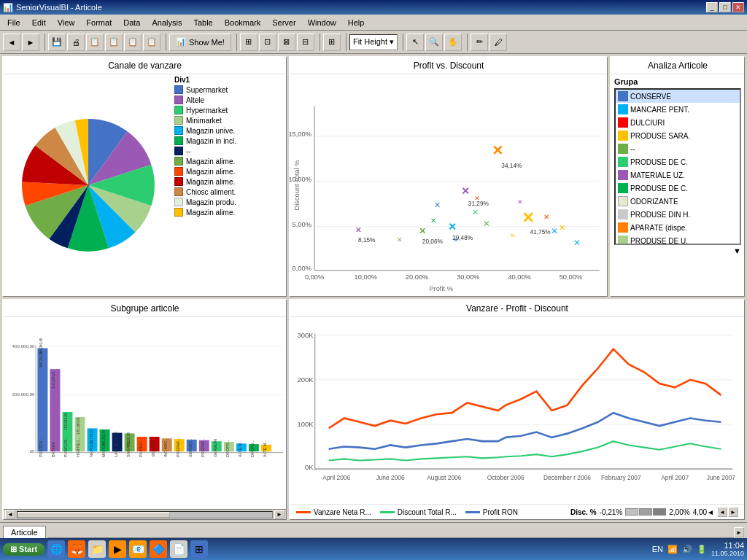  Describe the element at coordinates (722, 512) in the screenshot. I see `disc-prev: ◄` at that location.